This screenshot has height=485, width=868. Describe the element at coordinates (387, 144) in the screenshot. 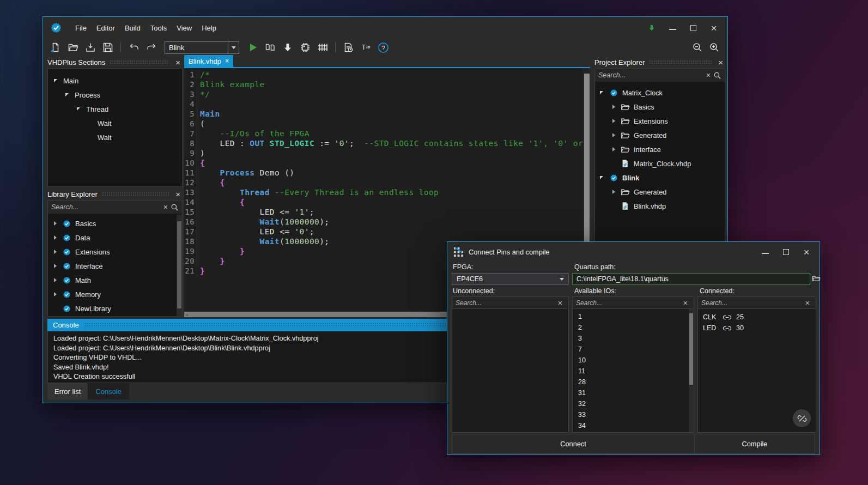

I see `code-line-8: 8 LED : OUT STD_LOGIC := '0'; --STD_LOGI…` at that location.